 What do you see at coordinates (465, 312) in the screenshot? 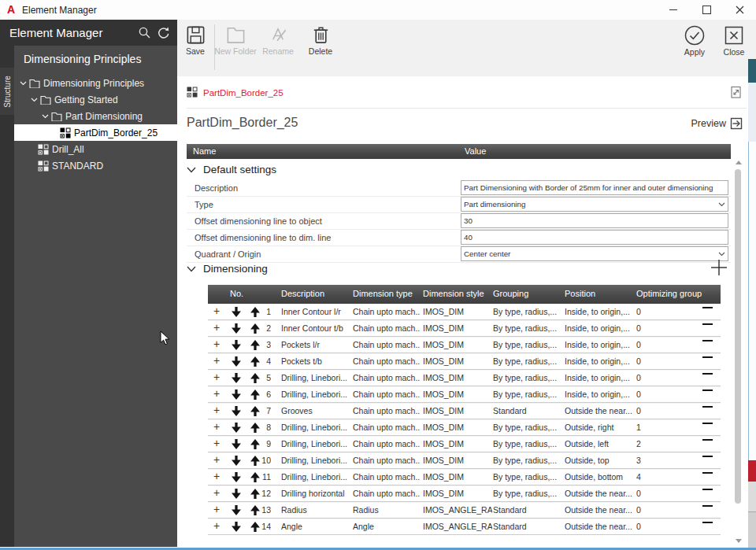
I see `dimension-row: + 1 Inner Contour l/r Chain upto mach...…` at bounding box center [465, 312].